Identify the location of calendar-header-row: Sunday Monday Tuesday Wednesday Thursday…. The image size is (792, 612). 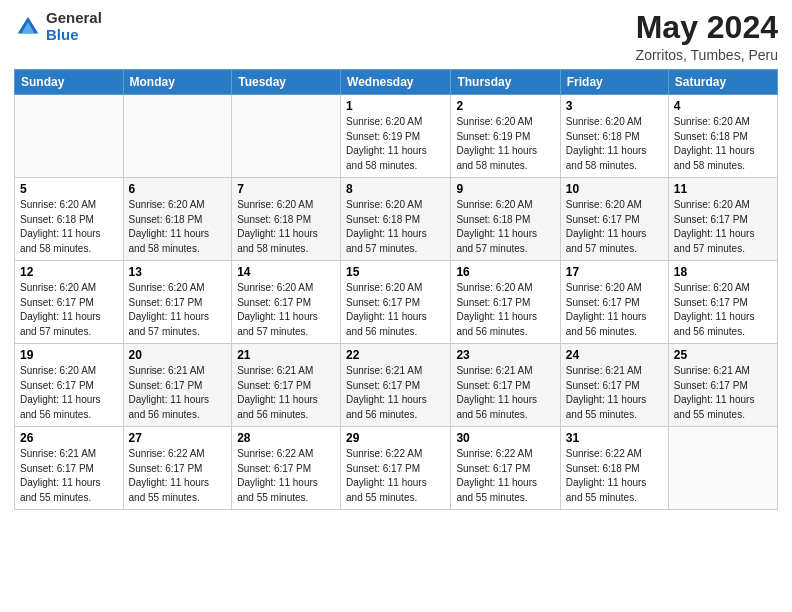
(396, 82).